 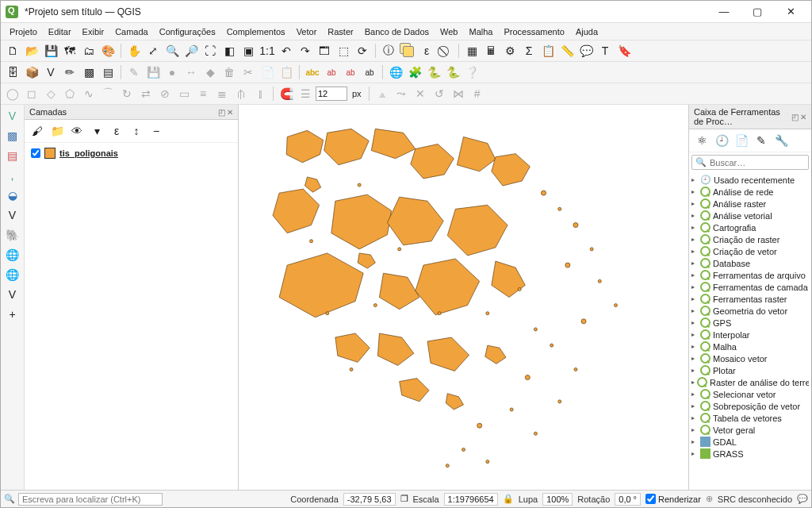 I want to click on layer-styling-icon: 🖌, so click(x=37, y=131).